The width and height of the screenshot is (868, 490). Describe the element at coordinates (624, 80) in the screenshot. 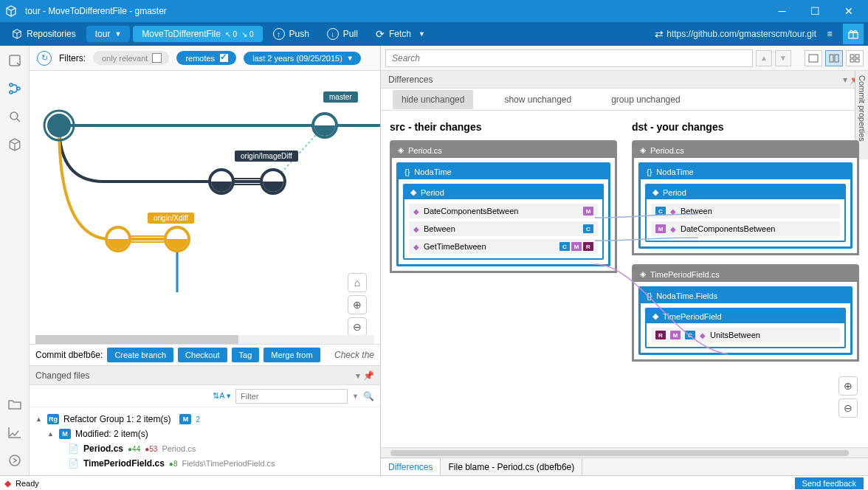

I see `differences-header: Differences▾ 📌` at that location.